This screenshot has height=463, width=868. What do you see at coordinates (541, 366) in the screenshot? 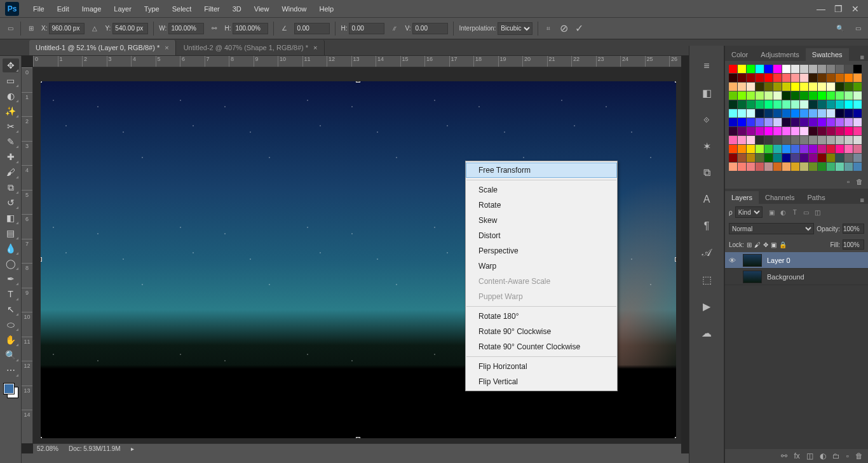
I see `ctx-flip-horizontal: Flip Horizontal` at bounding box center [541, 366].